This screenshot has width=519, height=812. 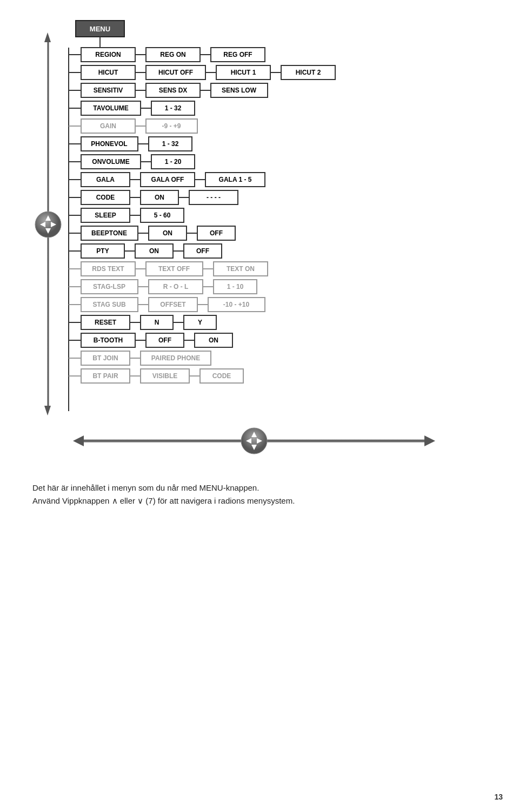 I want to click on svg-text: SENS LOW, so click(x=239, y=90).